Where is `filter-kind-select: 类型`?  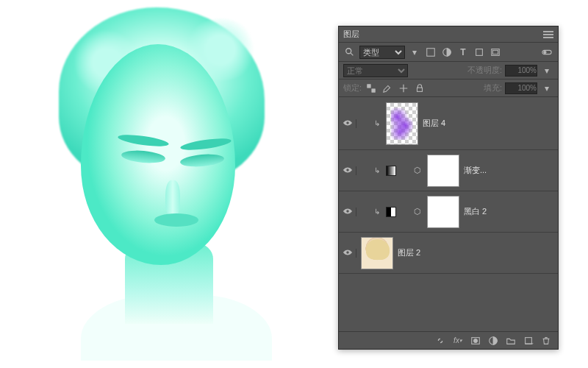 filter-kind-select: 类型 is located at coordinates (382, 52).